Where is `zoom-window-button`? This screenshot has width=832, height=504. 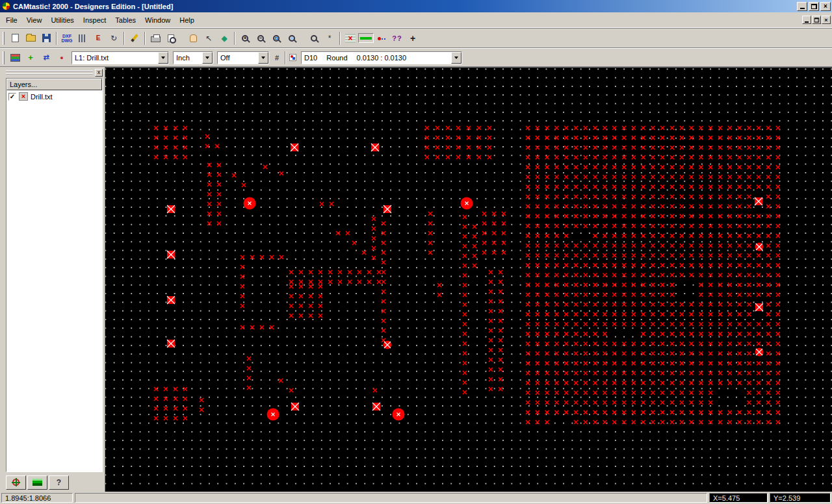
zoom-window-button is located at coordinates (276, 38).